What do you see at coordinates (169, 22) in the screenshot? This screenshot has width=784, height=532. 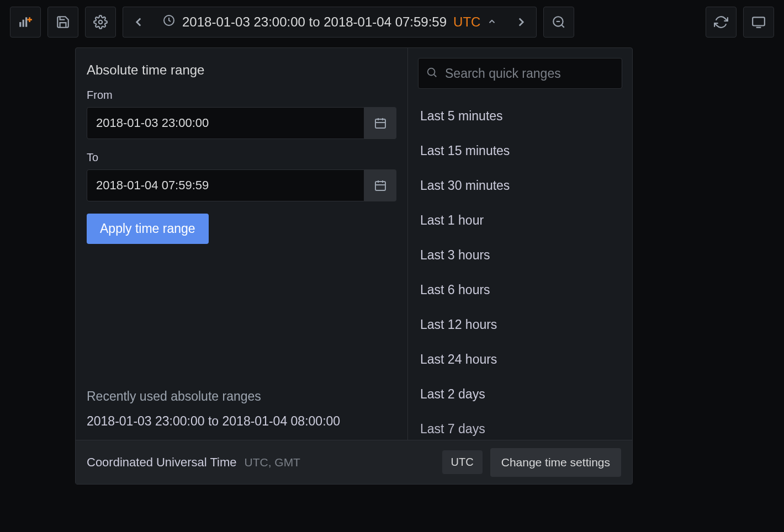 I see `clock-icon` at bounding box center [169, 22].